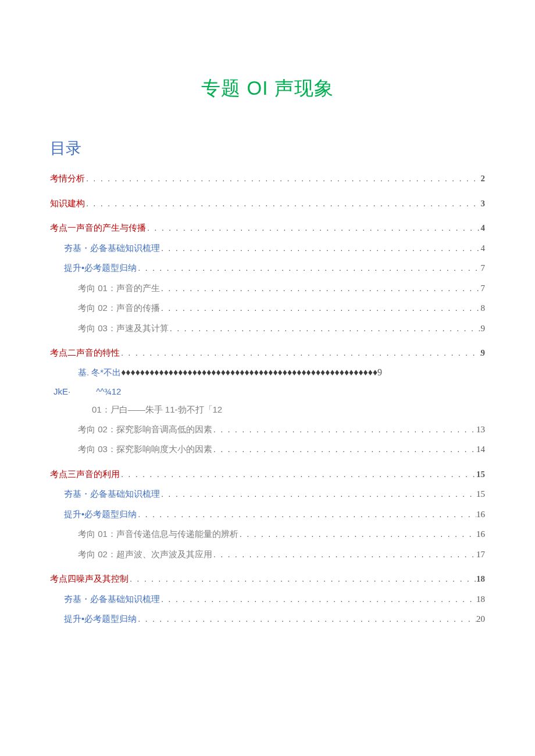  What do you see at coordinates (67, 178) in the screenshot?
I see `toc-label: 考情分析` at bounding box center [67, 178].